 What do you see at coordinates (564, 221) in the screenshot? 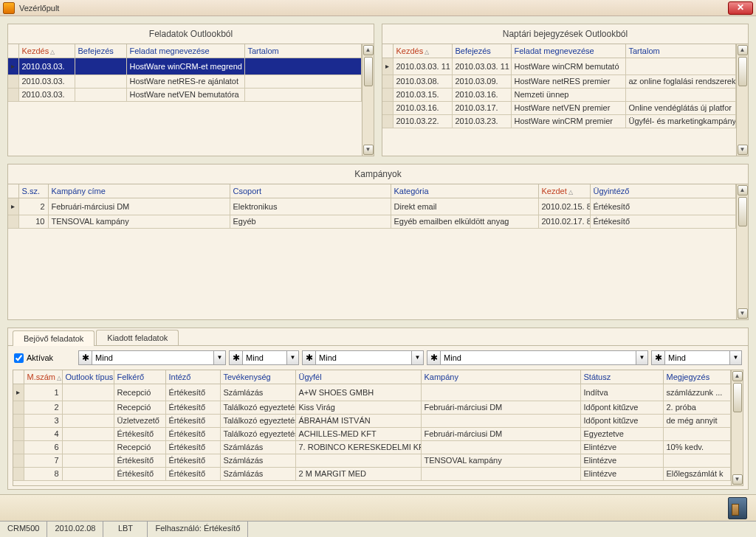
I see `cell: 2010.02.17. 8` at bounding box center [564, 221].